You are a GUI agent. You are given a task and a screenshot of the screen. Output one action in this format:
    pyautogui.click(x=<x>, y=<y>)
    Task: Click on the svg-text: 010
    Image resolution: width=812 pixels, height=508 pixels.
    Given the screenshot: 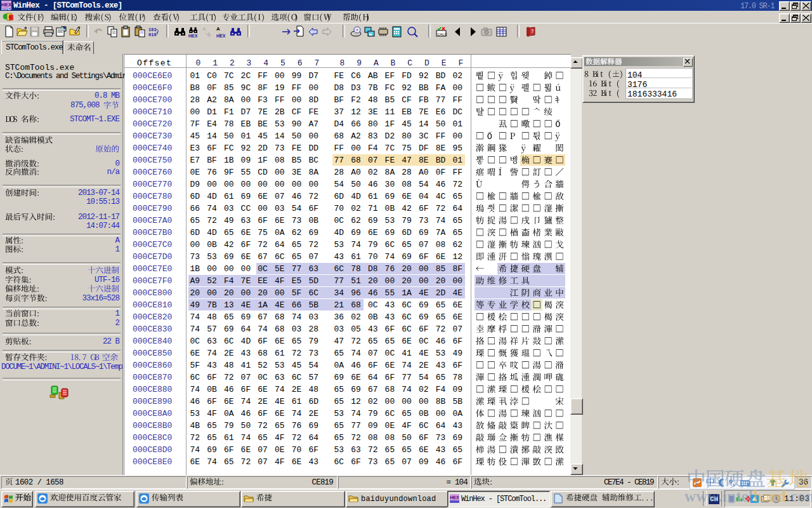 What is the action you would take?
    pyautogui.click(x=152, y=35)
    